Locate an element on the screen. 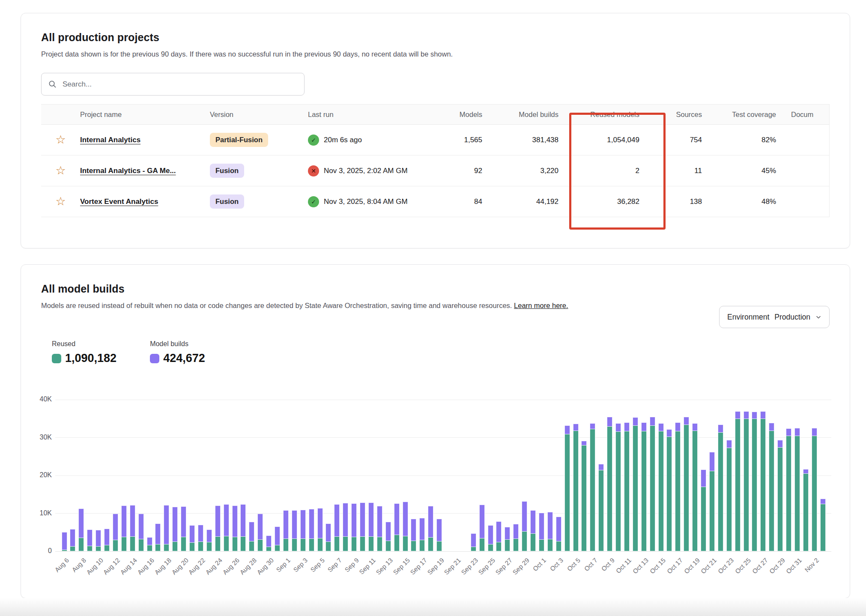 This screenshot has height=616, width=866. project-link: Internal Analytics is located at coordinates (110, 140).